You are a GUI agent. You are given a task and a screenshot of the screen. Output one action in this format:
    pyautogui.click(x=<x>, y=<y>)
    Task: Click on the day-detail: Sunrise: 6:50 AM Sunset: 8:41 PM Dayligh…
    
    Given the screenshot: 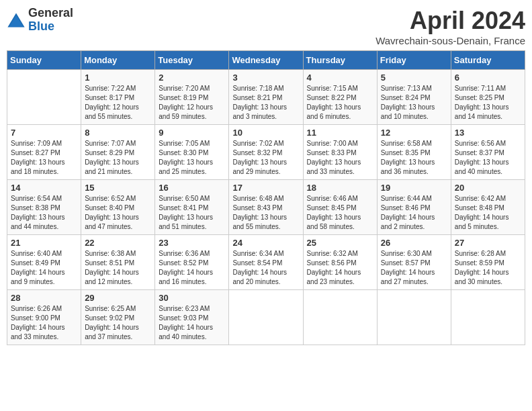 What is the action you would take?
    pyautogui.click(x=192, y=213)
    